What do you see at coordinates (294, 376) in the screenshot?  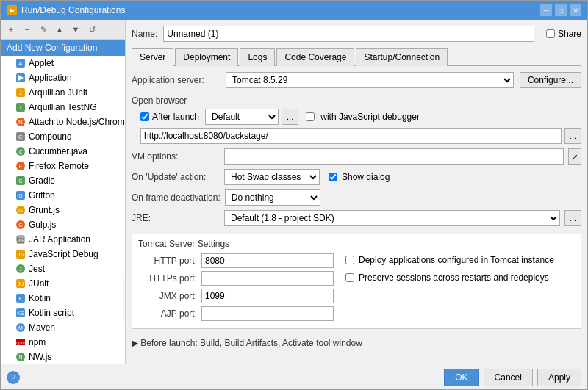 I see `bottom-bar: ? OK Cancel Apply` at bounding box center [294, 376].